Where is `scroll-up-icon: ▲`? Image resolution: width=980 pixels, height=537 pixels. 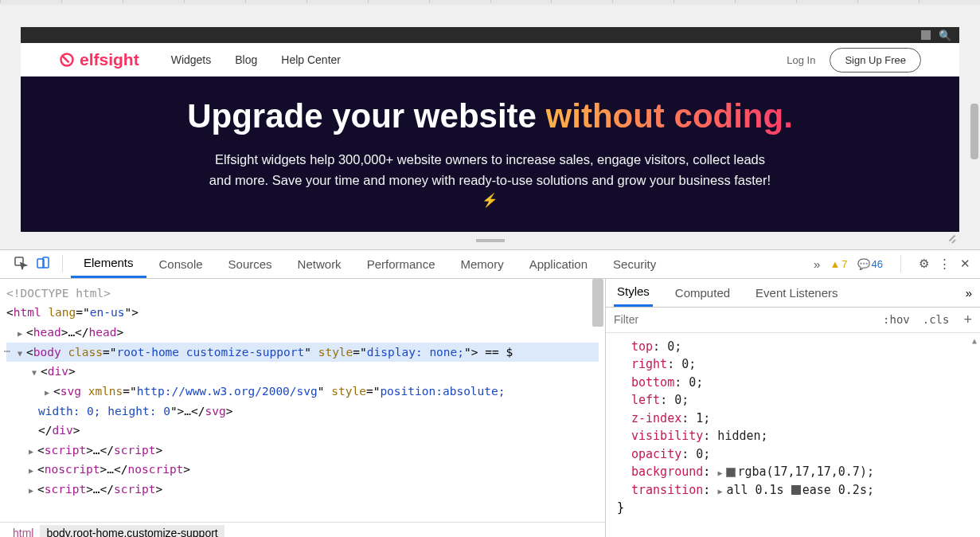
scroll-up-icon: ▲ is located at coordinates (974, 341).